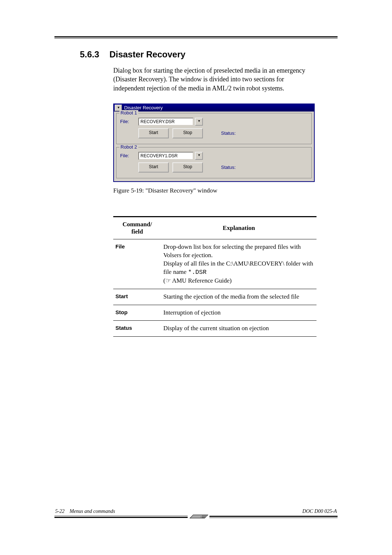 The height and width of the screenshot is (555, 392). What do you see at coordinates (239, 228) in the screenshot?
I see `table-head-explanation: Explanation` at bounding box center [239, 228].